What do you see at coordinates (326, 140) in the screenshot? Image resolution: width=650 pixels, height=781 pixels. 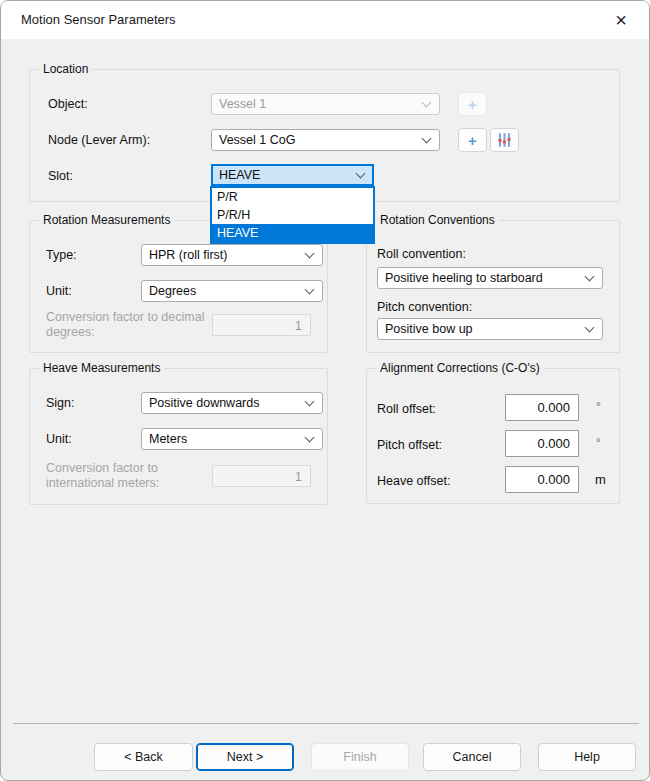 I see `node-combobox: Vessel 1 CoG` at bounding box center [326, 140].